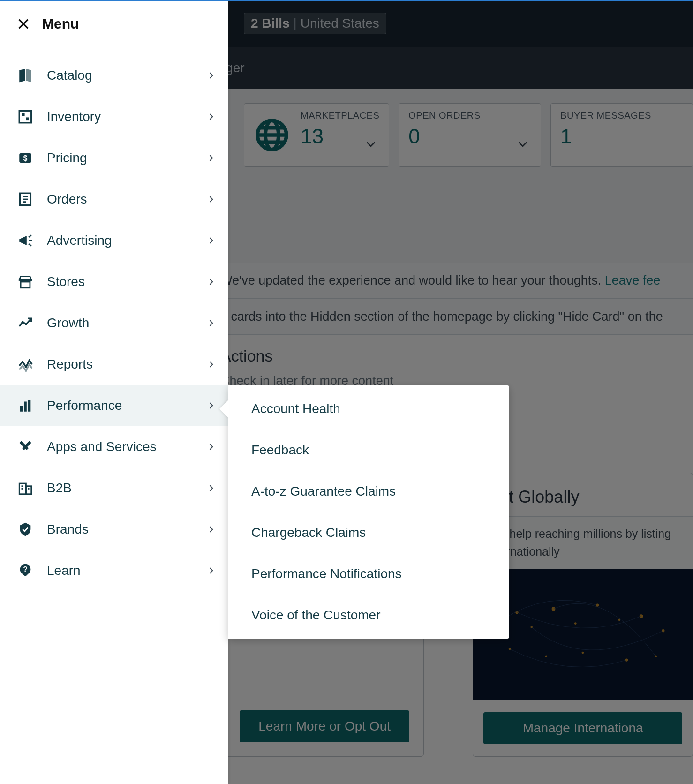 The height and width of the screenshot is (784, 693). Describe the element at coordinates (121, 571) in the screenshot. I see `menu-label: Learn` at that location.